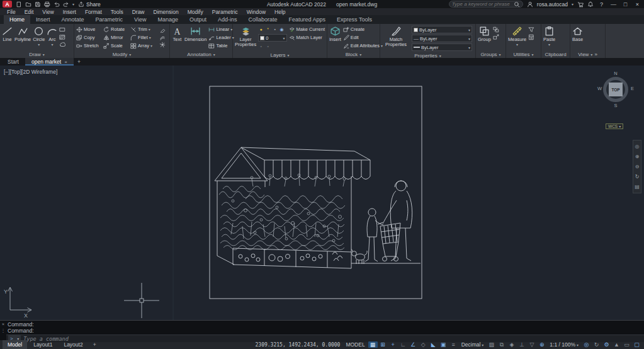  I want to click on mirror-button: Mirror, so click(117, 38).